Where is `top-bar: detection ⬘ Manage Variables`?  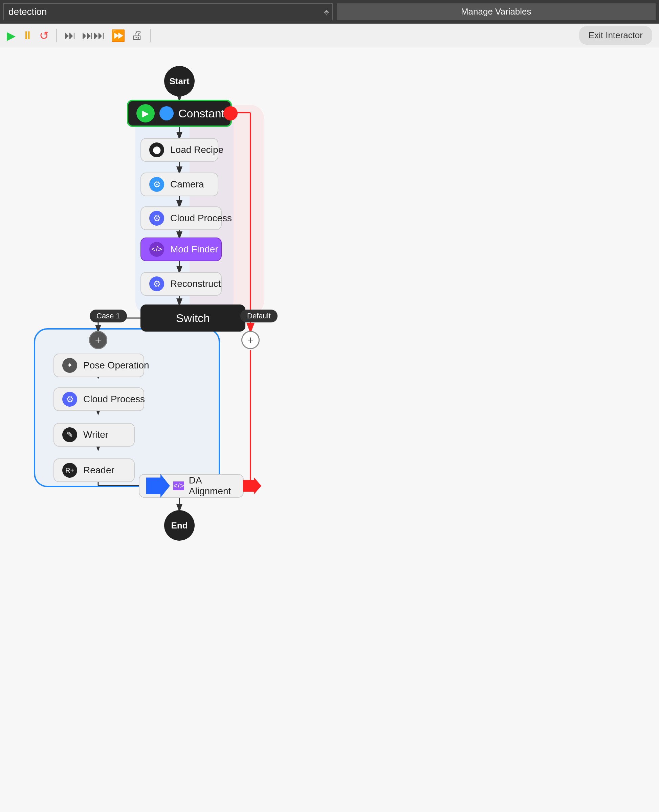
top-bar: detection ⬘ Manage Variables is located at coordinates (330, 12).